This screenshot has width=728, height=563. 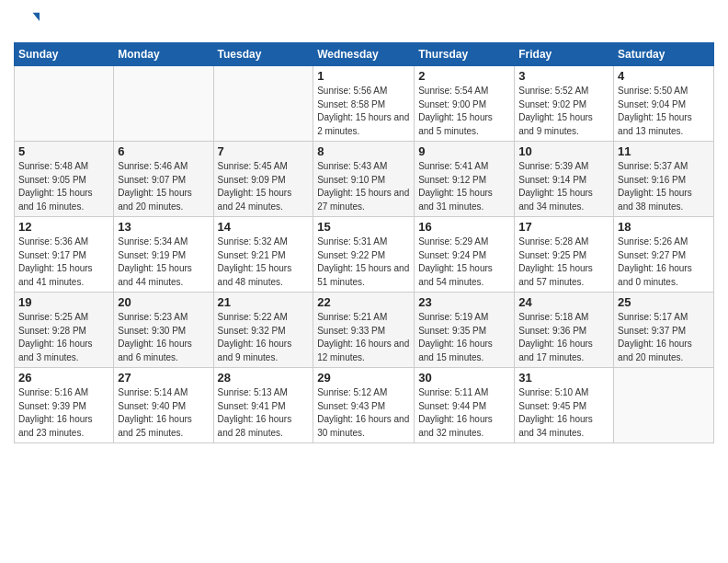 I want to click on day-header-sunday: Sunday, so click(x=64, y=55).